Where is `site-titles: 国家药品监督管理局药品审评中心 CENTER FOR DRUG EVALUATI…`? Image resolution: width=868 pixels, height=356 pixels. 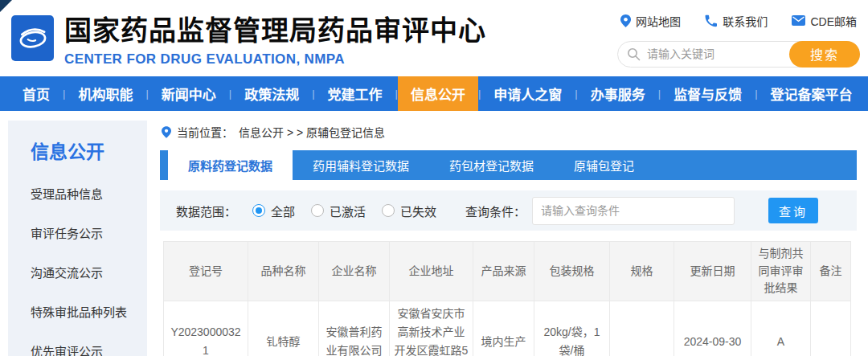
site-titles: 国家药品监督管理局药品审评中心 CENTER FOR DRUG EVALUATI… is located at coordinates (275, 39).